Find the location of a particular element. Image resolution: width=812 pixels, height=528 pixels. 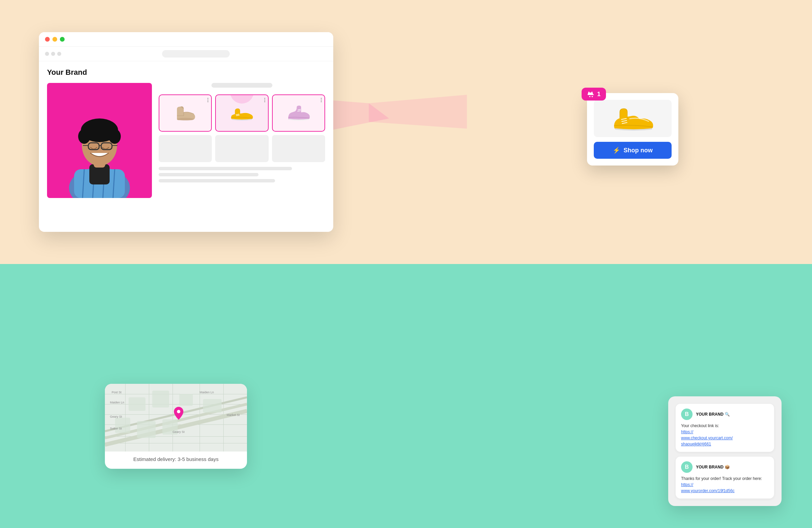

cart-shoe-large-icon is located at coordinates (633, 119).